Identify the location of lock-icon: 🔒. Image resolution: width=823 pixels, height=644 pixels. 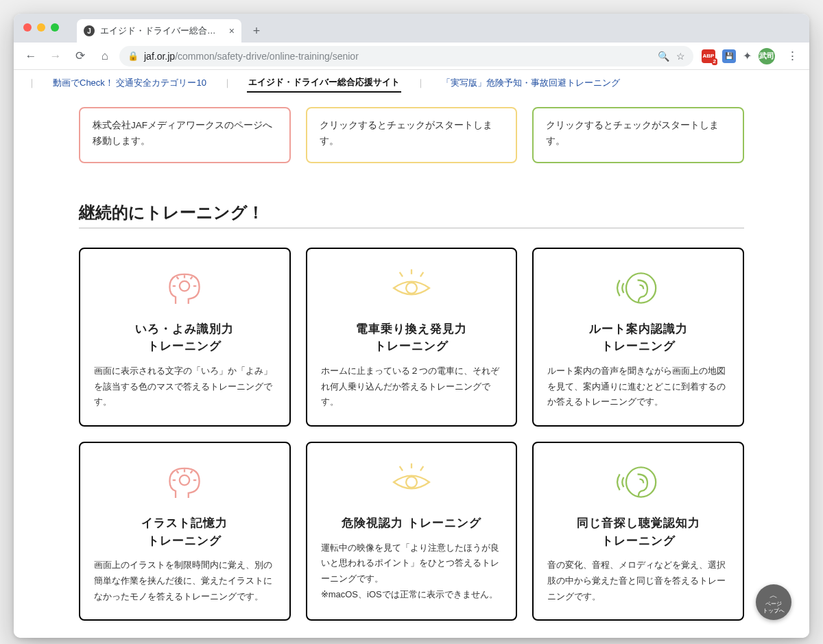
(133, 56).